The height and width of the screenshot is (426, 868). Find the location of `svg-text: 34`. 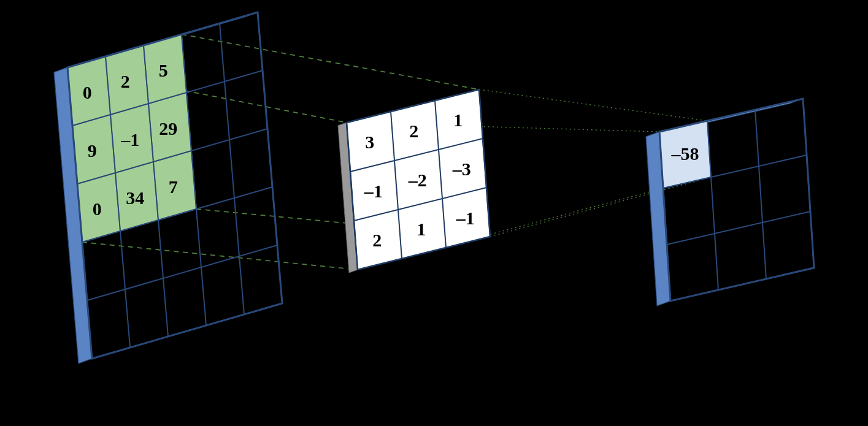

svg-text: 34 is located at coordinates (135, 197).